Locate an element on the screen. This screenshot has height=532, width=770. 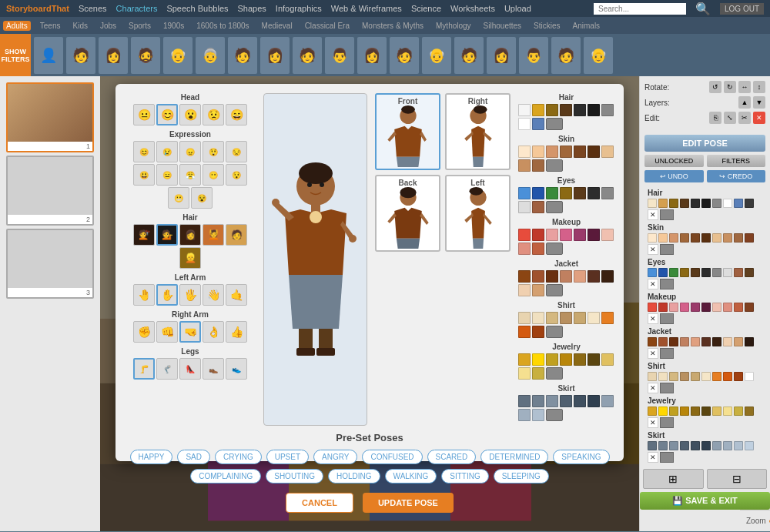
layer-up-icon: ▲ is located at coordinates (745, 102).